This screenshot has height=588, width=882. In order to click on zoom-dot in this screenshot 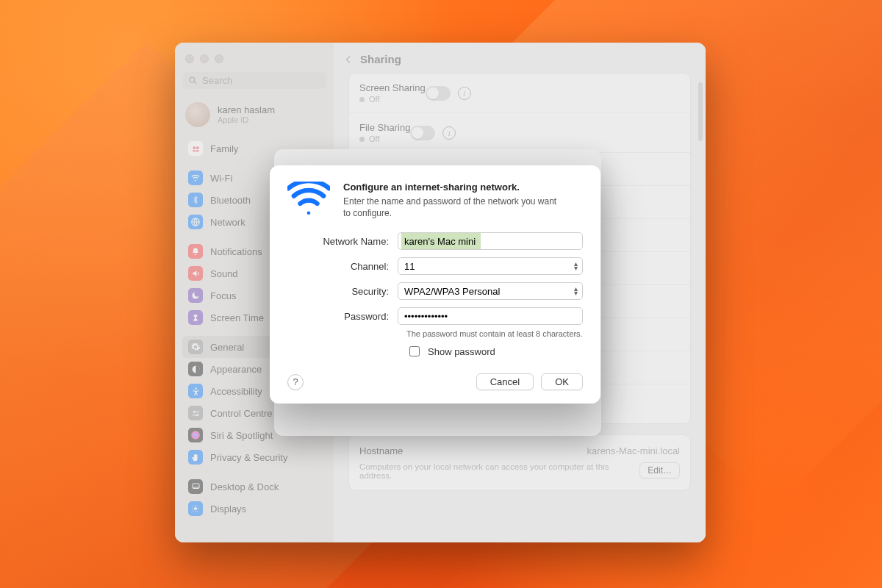, I will do `click(219, 59)`.